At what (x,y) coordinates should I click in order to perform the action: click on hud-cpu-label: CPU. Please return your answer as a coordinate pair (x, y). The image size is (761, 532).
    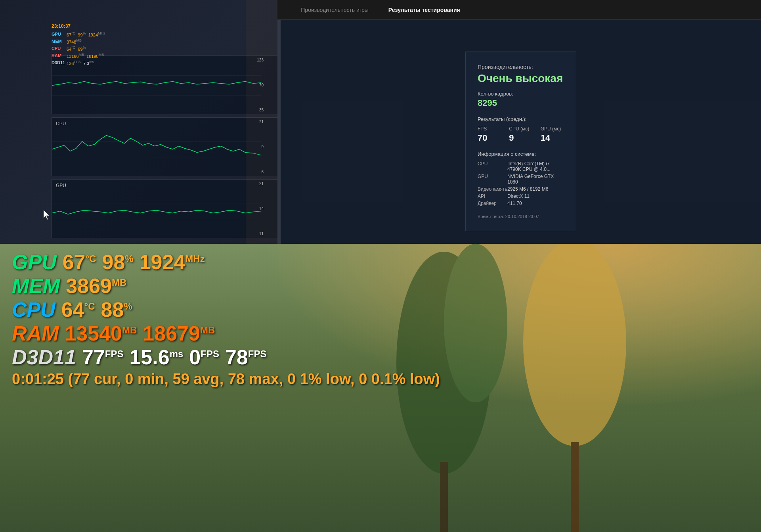
    Looking at the image, I should click on (58, 48).